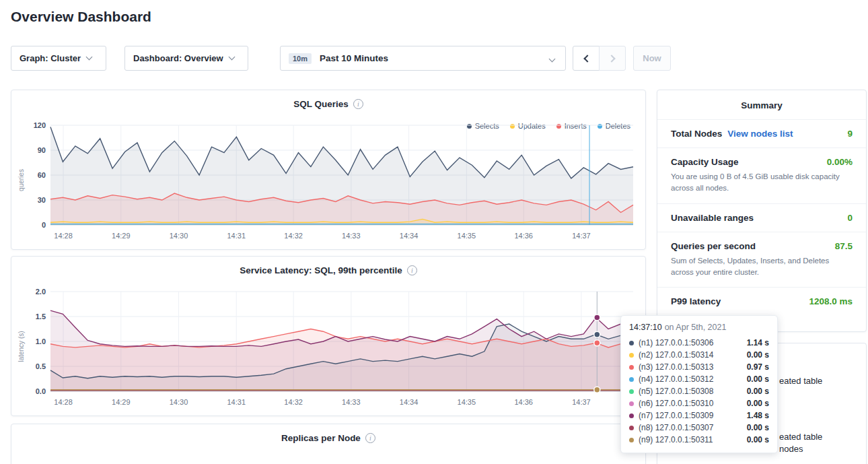  What do you see at coordinates (40, 125) in the screenshot?
I see `svg-text: 120` at bounding box center [40, 125].